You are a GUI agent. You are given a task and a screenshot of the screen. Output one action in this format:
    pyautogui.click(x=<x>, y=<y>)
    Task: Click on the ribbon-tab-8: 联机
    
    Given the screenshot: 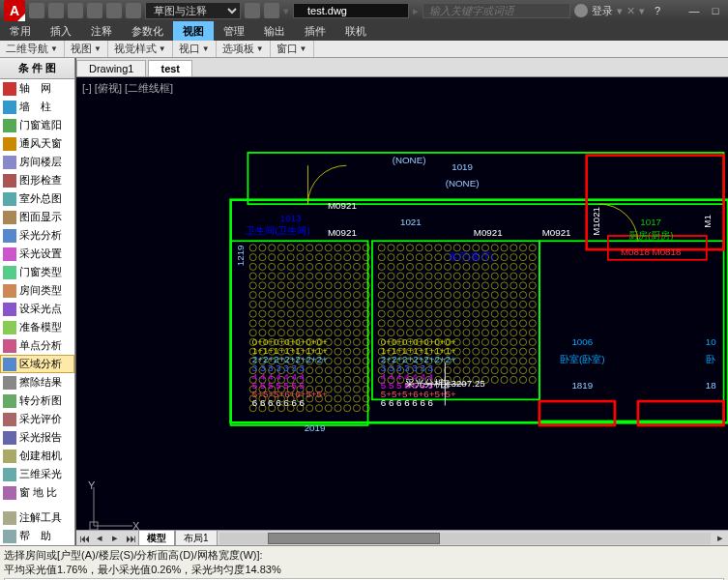 What is the action you would take?
    pyautogui.click(x=356, y=31)
    